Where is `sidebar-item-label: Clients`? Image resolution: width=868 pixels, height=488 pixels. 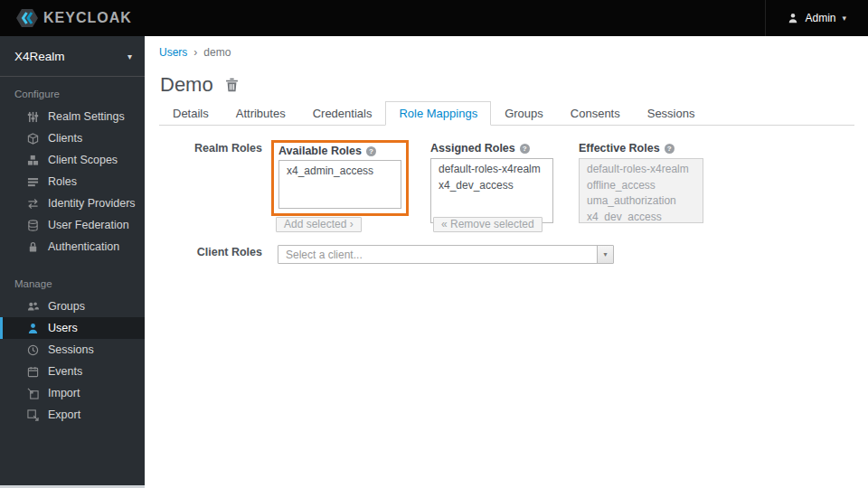 sidebar-item-label: Clients is located at coordinates (65, 138).